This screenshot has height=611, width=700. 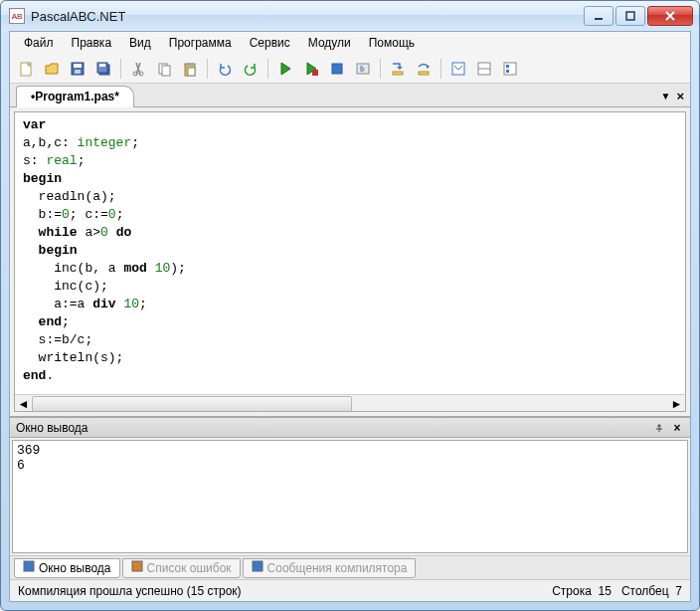 I want to click on menu-файл: Файл, so click(x=39, y=43).